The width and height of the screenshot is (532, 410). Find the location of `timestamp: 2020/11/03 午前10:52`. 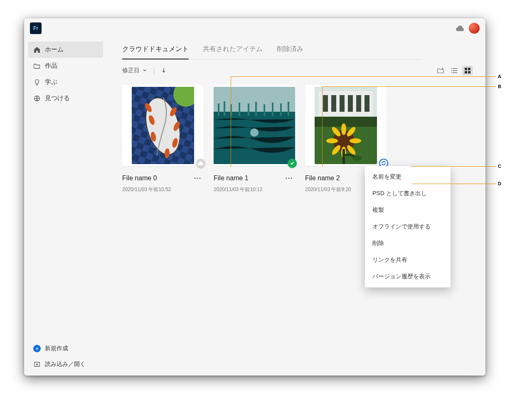

timestamp: 2020/11/03 午前10:52 is located at coordinates (163, 189).